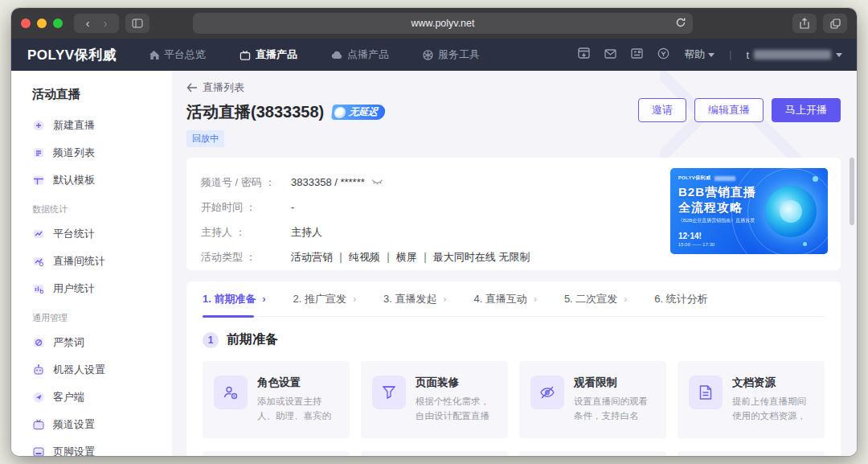  I want to click on sidebar-item-new-live: 新建直播, so click(92, 125).